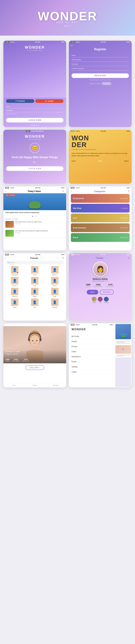  I want to click on friend-daniel: 👤 Daniel, so click(15, 303).